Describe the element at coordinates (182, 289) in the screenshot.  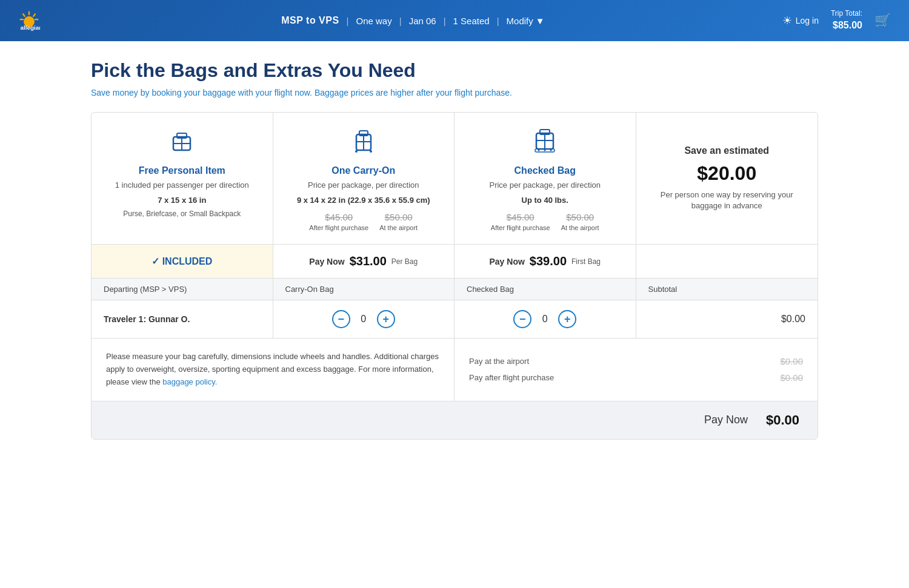
I see `departing-header: Departing (MSP > VPS)` at that location.